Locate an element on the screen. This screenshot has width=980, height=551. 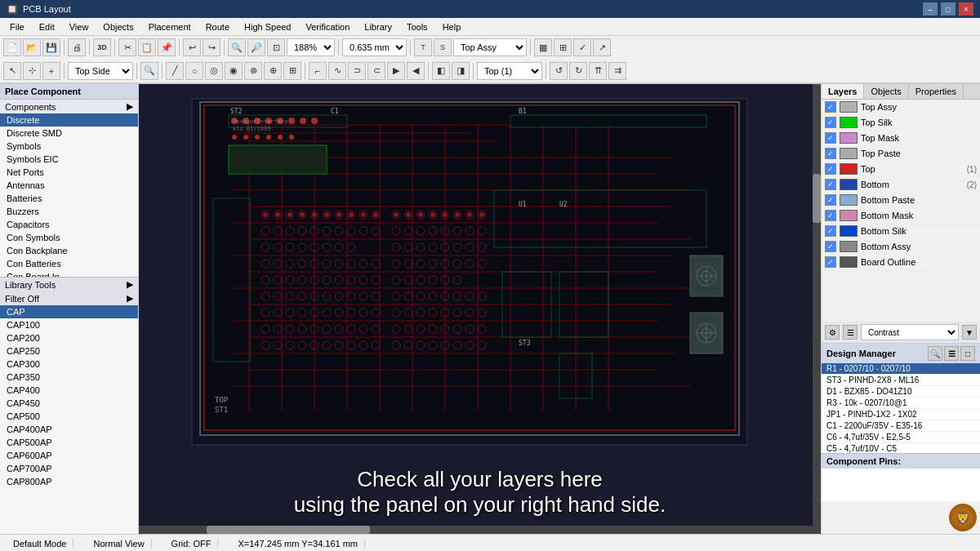
select2-btn: ⊹ is located at coordinates (32, 71).